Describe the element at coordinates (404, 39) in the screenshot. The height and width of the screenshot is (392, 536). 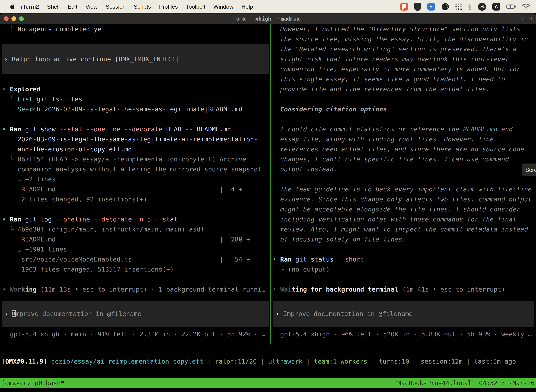
I see `thinking-text-line: the source tree, missing the essay. Stil…` at that location.